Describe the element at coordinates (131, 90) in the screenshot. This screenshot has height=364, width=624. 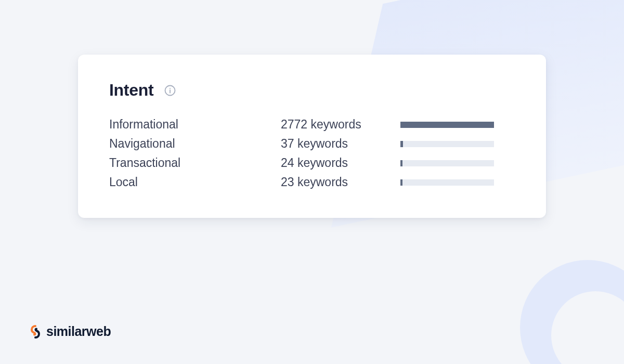
I see `card-title: Intent` at that location.